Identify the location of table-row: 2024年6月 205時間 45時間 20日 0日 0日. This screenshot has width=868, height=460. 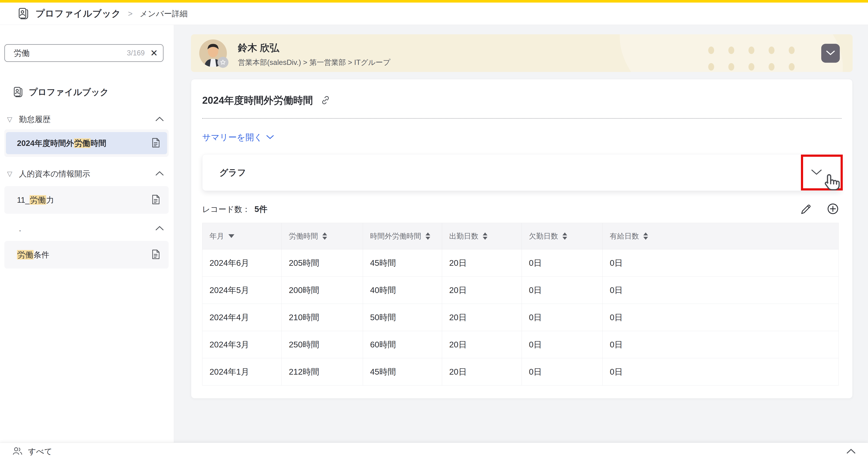
(521, 263).